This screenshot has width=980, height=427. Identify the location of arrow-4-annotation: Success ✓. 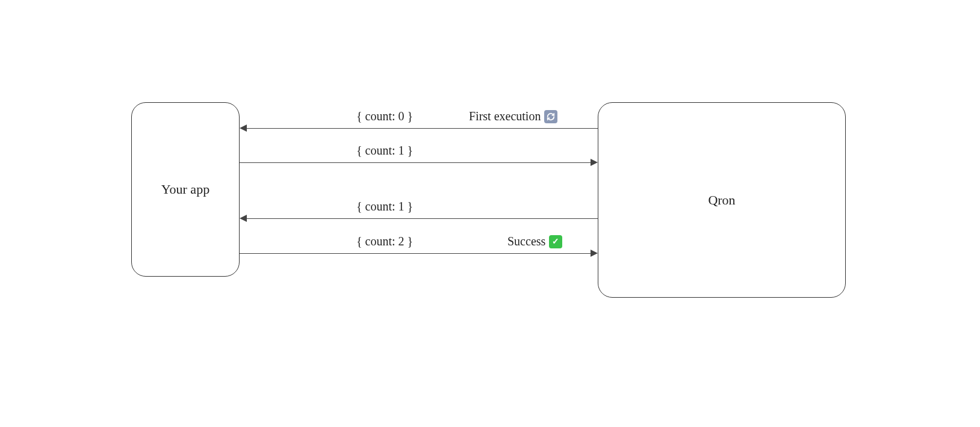
(535, 242).